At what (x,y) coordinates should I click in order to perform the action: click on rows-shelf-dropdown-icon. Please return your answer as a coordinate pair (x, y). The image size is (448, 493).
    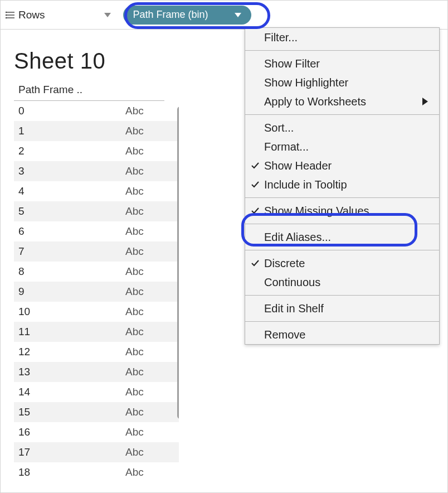
    Looking at the image, I should click on (108, 15).